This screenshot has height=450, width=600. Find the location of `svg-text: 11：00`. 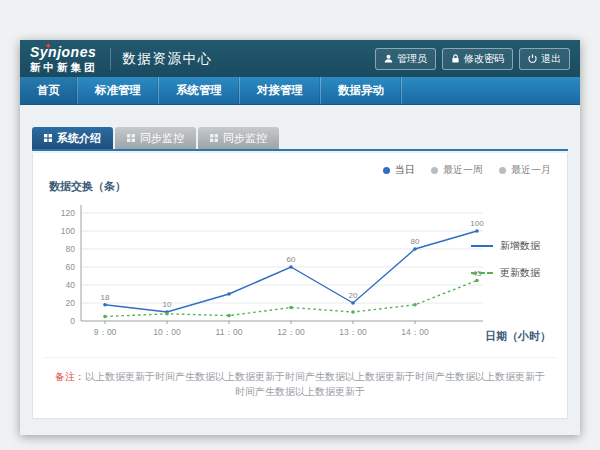

svg-text: 11：00 is located at coordinates (230, 332).